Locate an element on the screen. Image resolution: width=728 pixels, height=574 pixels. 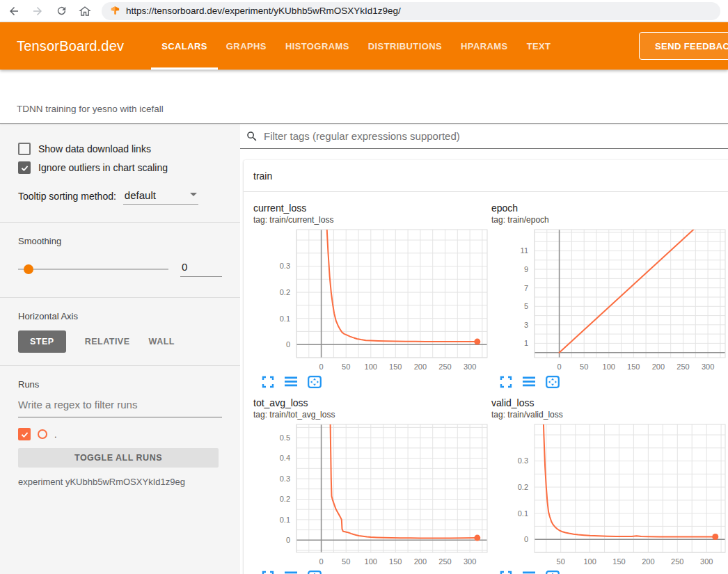
chart-title: current_loss is located at coordinates (372, 208).